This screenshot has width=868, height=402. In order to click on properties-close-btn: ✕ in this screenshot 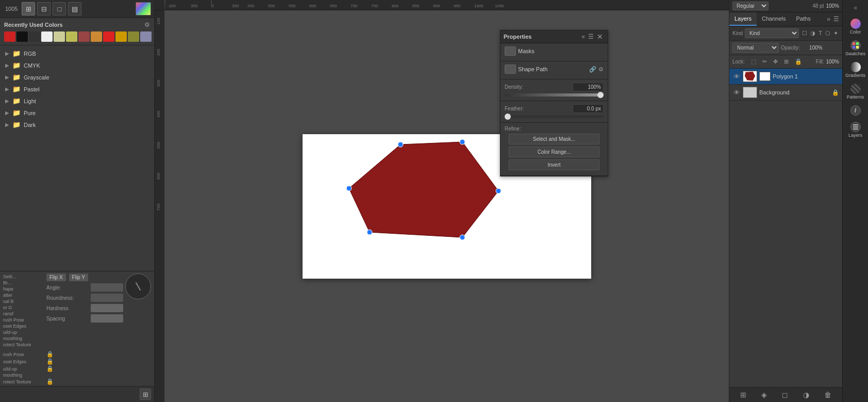, I will do `click(600, 37)`.